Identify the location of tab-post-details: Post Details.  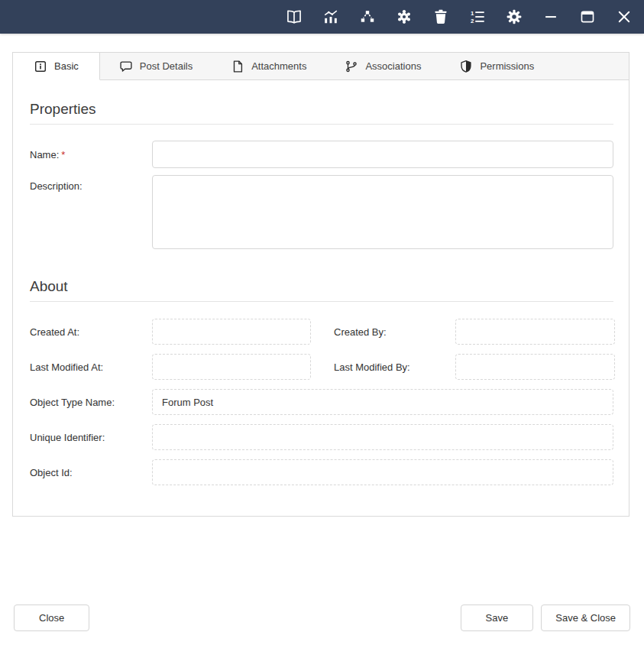
(156, 66).